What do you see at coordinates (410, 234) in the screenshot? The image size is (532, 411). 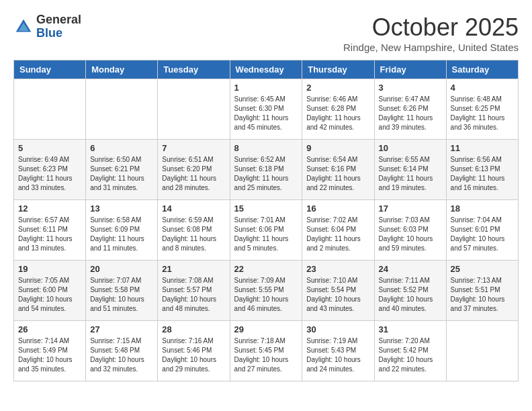 I see `day-info-17: Sunrise: 7:03 AM Sunset: 6:03 PM Dayligh…` at bounding box center [410, 234].